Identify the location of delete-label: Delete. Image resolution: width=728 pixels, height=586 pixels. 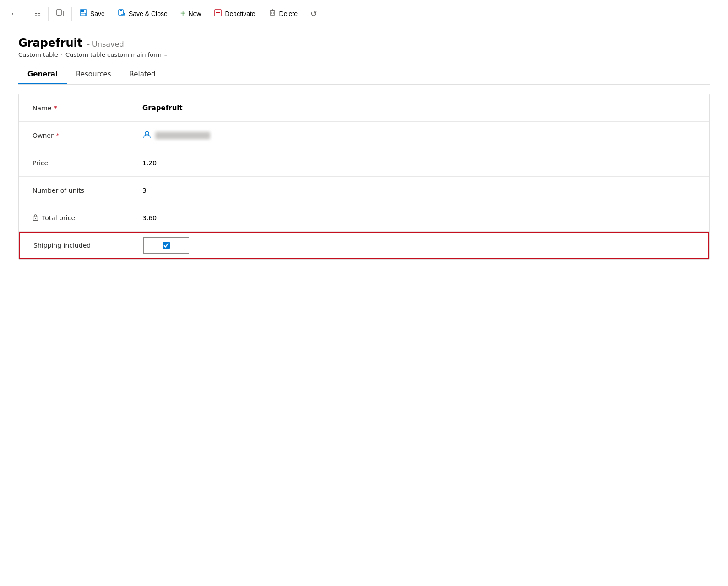
(288, 14).